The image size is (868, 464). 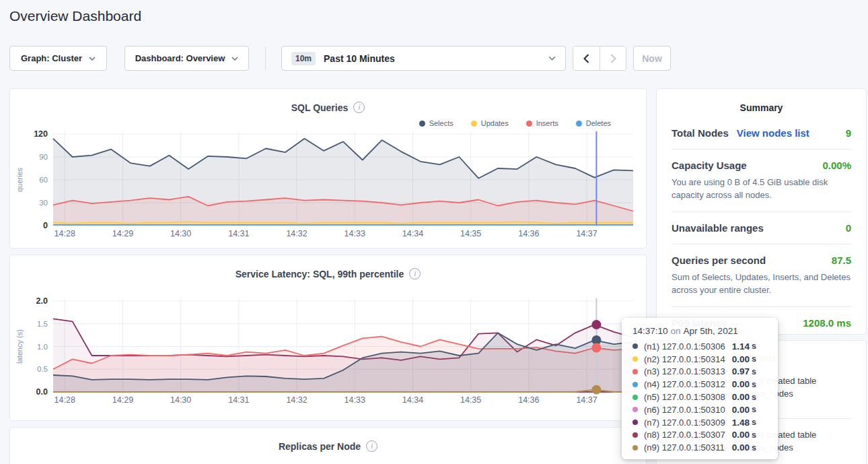 What do you see at coordinates (593, 123) in the screenshot?
I see `legend-item-deletes: Deletes` at bounding box center [593, 123].